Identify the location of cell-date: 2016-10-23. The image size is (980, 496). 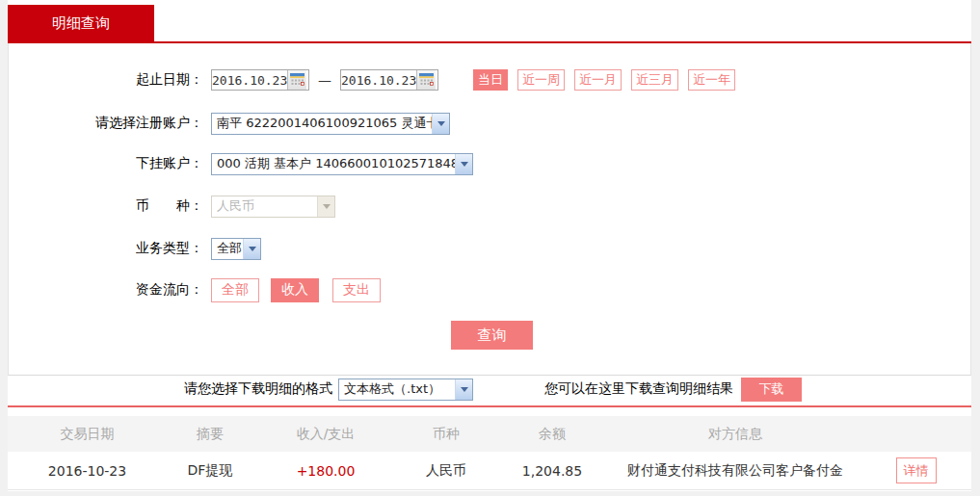
(87, 471).